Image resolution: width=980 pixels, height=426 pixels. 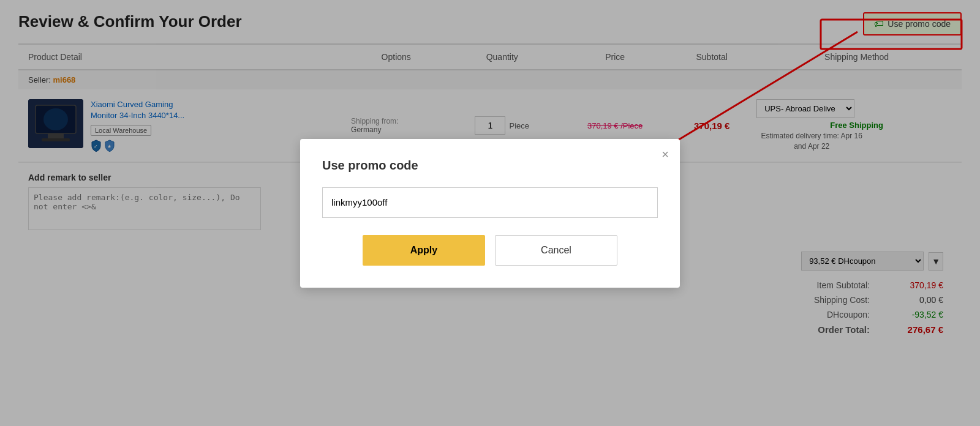 I want to click on promo-code-input, so click(x=490, y=203).